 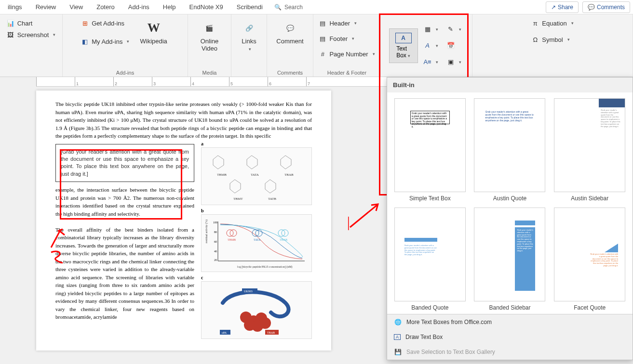 What do you see at coordinates (398, 352) in the screenshot?
I see `save-icon: 💾` at bounding box center [398, 352].